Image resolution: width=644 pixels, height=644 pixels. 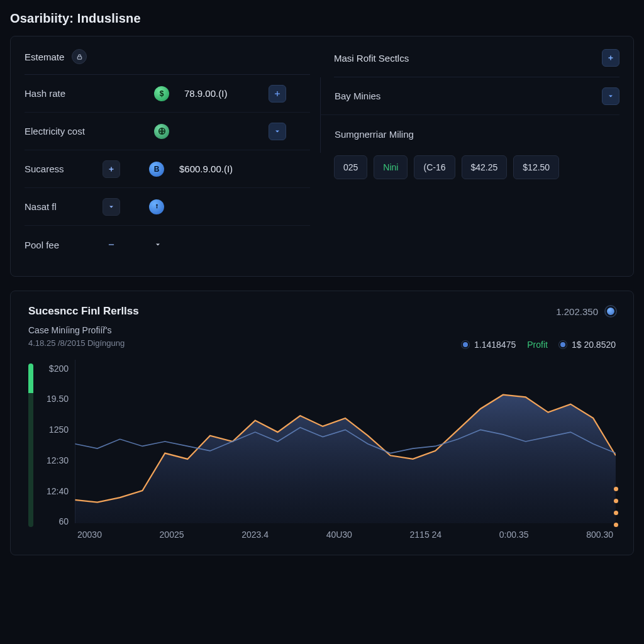 What do you see at coordinates (89, 535) in the screenshot?
I see `x-tick: 20030` at bounding box center [89, 535].